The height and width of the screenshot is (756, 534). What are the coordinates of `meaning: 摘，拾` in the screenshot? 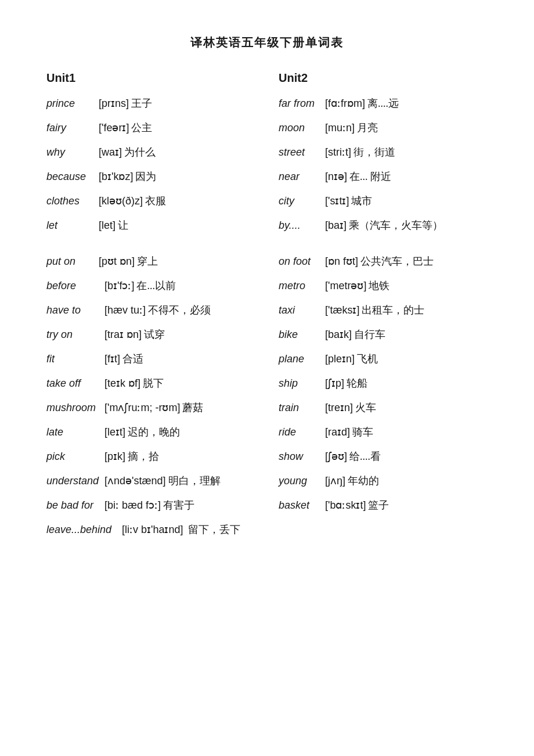 It's located at (143, 456).